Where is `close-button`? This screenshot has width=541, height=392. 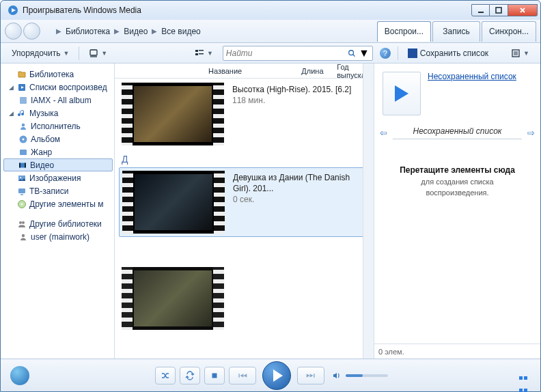 close-button is located at coordinates (523, 10).